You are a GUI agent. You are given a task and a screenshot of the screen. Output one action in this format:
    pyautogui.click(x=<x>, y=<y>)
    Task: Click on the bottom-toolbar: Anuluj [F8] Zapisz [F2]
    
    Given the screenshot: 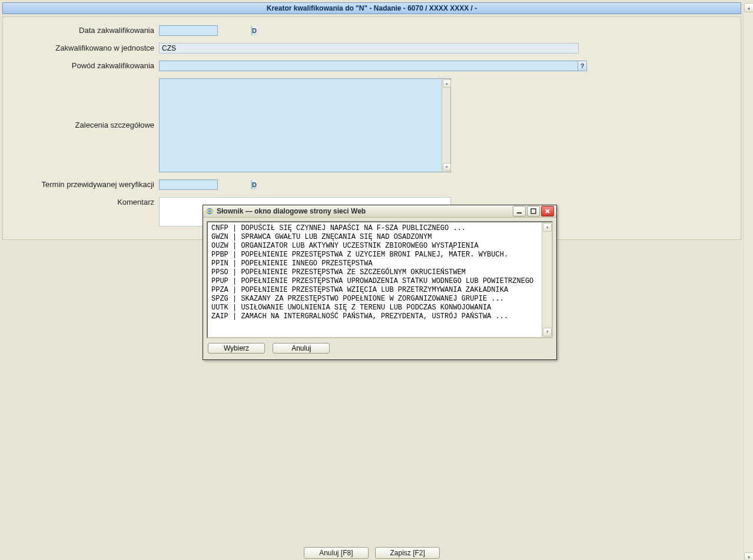 What is the action you would take?
    pyautogui.click(x=372, y=553)
    